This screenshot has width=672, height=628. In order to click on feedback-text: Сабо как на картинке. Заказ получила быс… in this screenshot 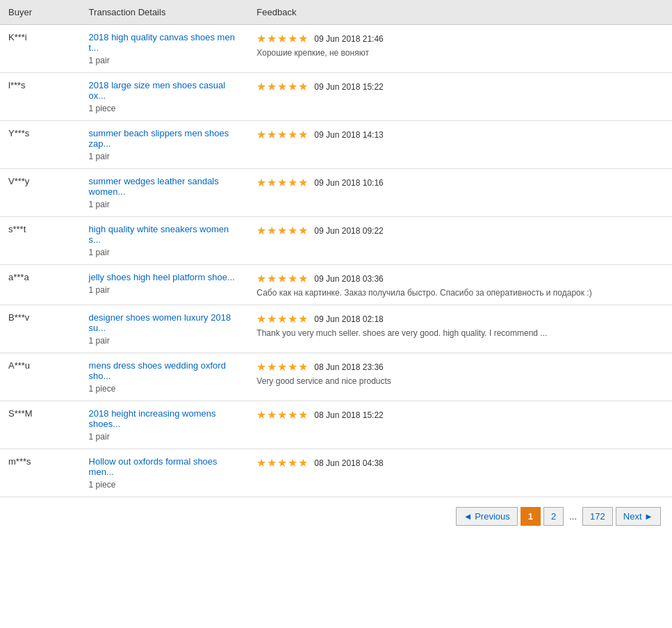, I will do `click(460, 293)`.